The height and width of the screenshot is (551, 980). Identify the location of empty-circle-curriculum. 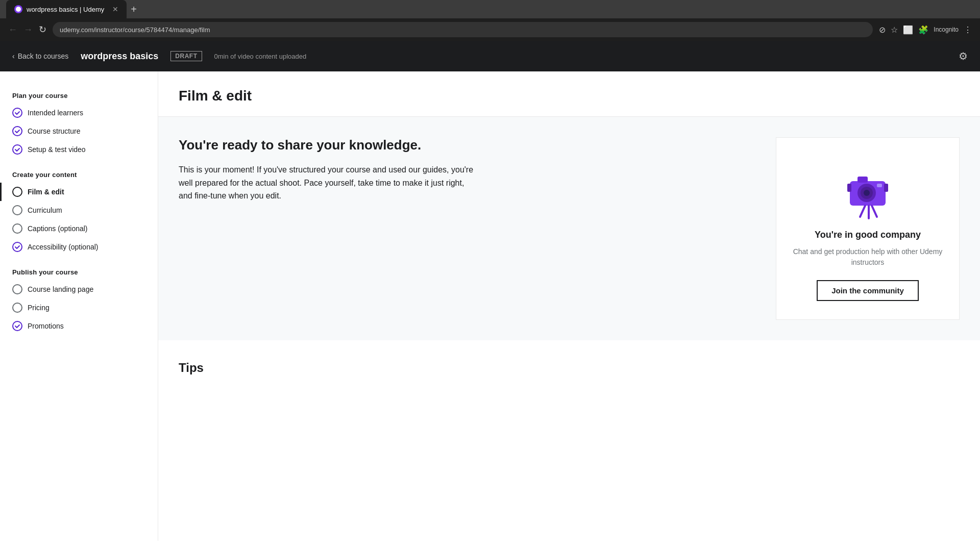
(17, 210).